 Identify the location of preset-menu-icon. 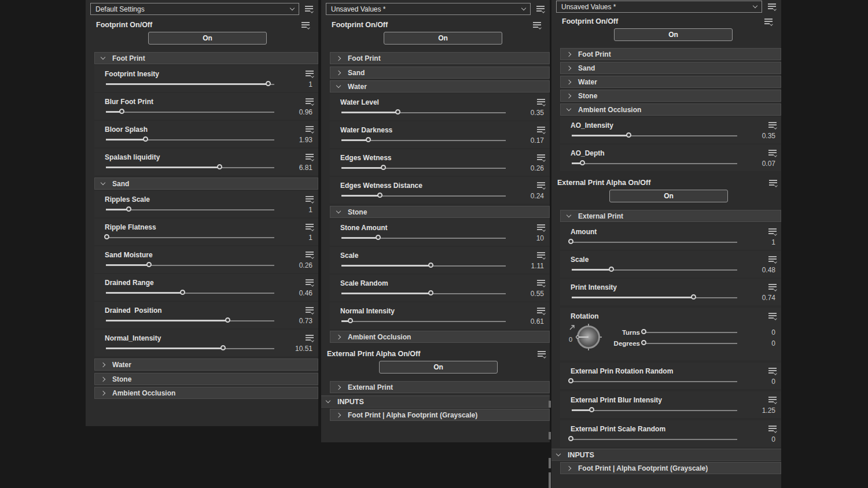
(772, 7).